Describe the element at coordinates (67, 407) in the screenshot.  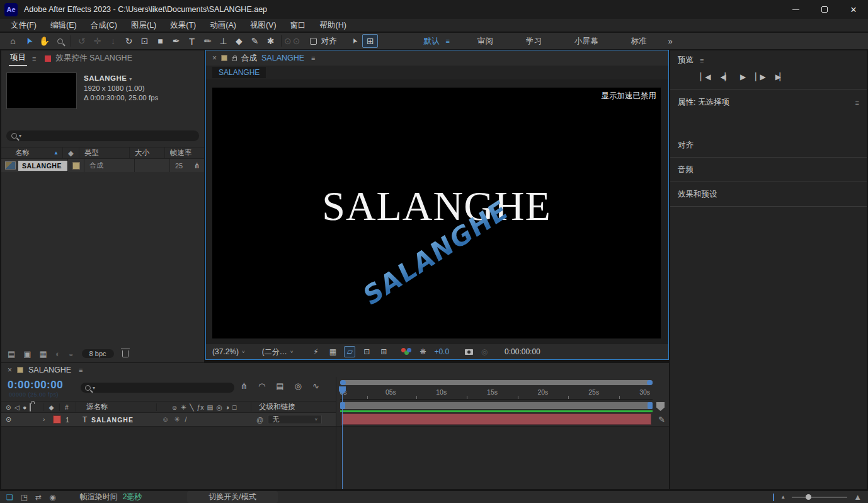
I see `layer-number-column: #` at that location.